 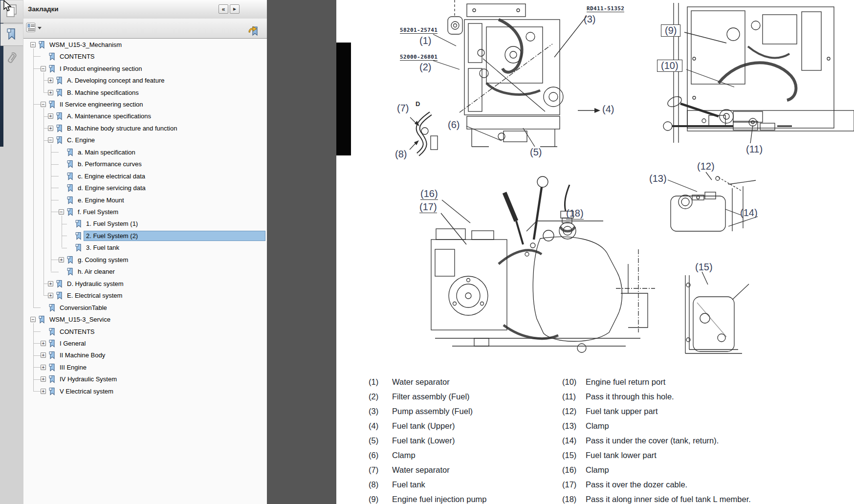 I want to click on new-bookmark-button, so click(x=254, y=31).